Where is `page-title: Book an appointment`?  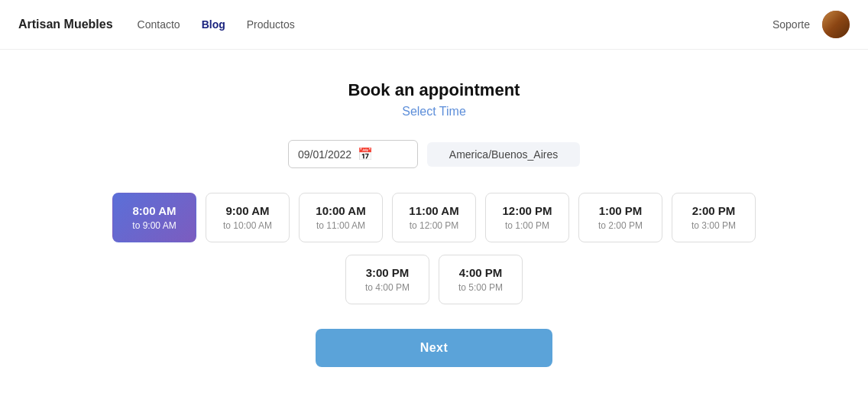
page-title: Book an appointment is located at coordinates (434, 90).